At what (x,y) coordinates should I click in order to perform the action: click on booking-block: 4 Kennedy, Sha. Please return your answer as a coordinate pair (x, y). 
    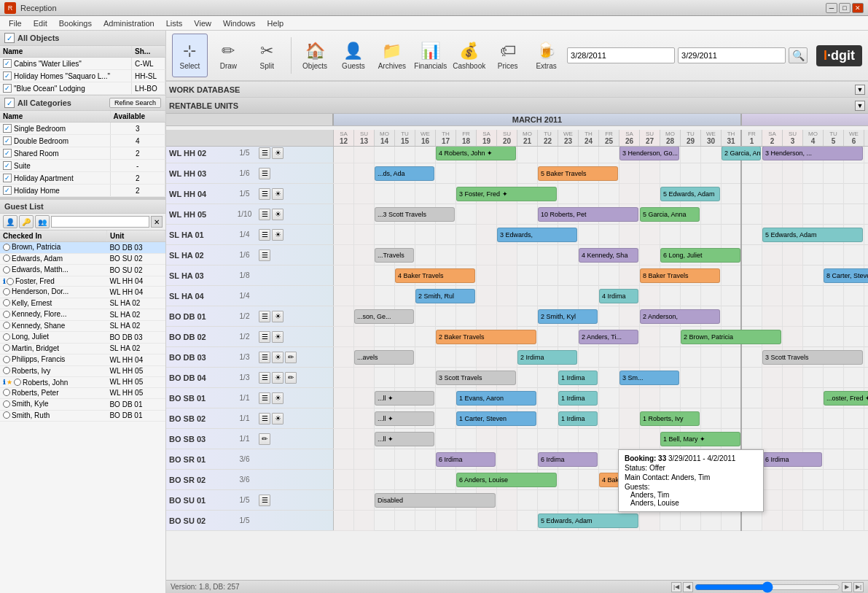
    Looking at the image, I should click on (609, 255).